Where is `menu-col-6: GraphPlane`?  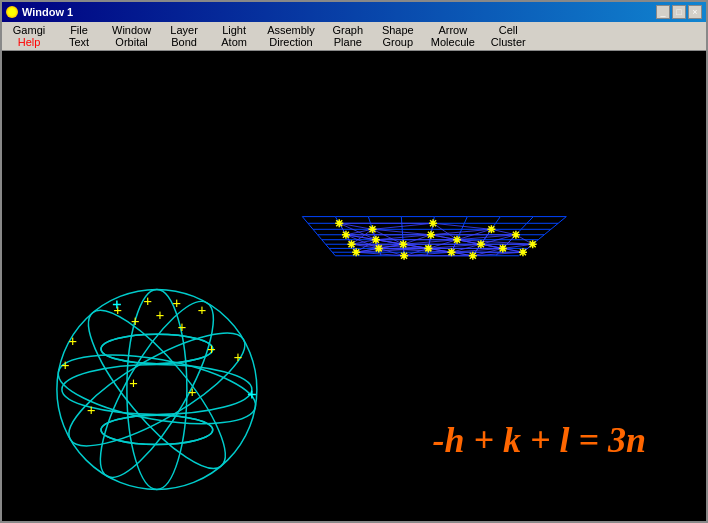
menu-col-6: GraphPlane is located at coordinates (348, 36).